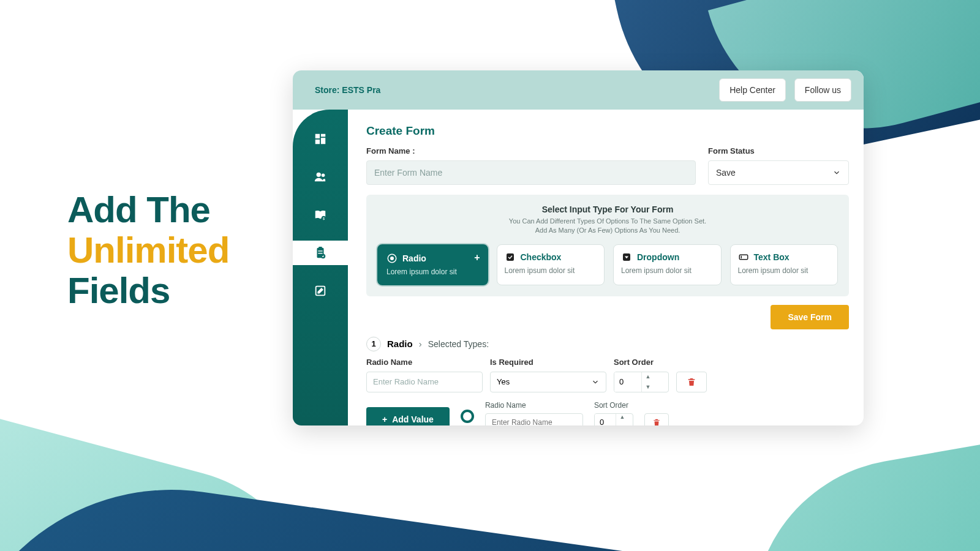 Image resolution: width=980 pixels, height=551 pixels. Describe the element at coordinates (628, 382) in the screenshot. I see `sort-order-input` at that location.